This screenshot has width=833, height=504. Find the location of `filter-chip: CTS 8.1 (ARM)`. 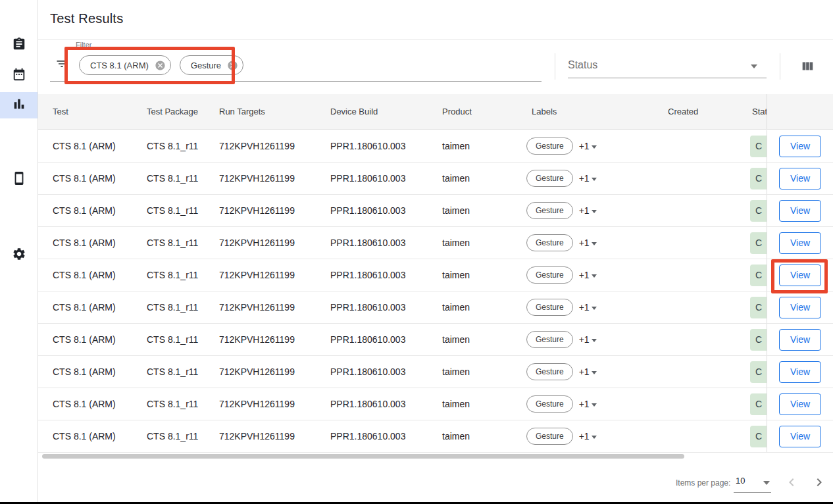

filter-chip: CTS 8.1 (ARM) is located at coordinates (125, 65).